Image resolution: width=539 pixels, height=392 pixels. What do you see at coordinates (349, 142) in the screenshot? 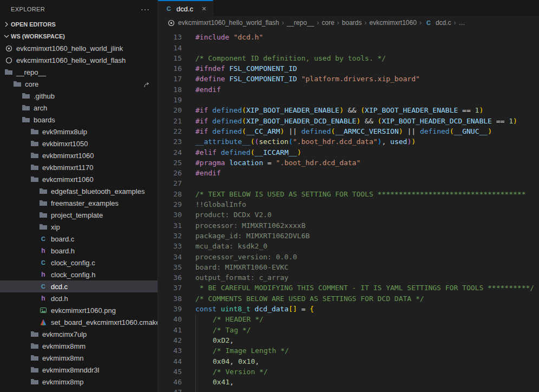
I see `code-line-23: 23__attribute__((section(".boot_hdr.dcd_…` at bounding box center [349, 142].